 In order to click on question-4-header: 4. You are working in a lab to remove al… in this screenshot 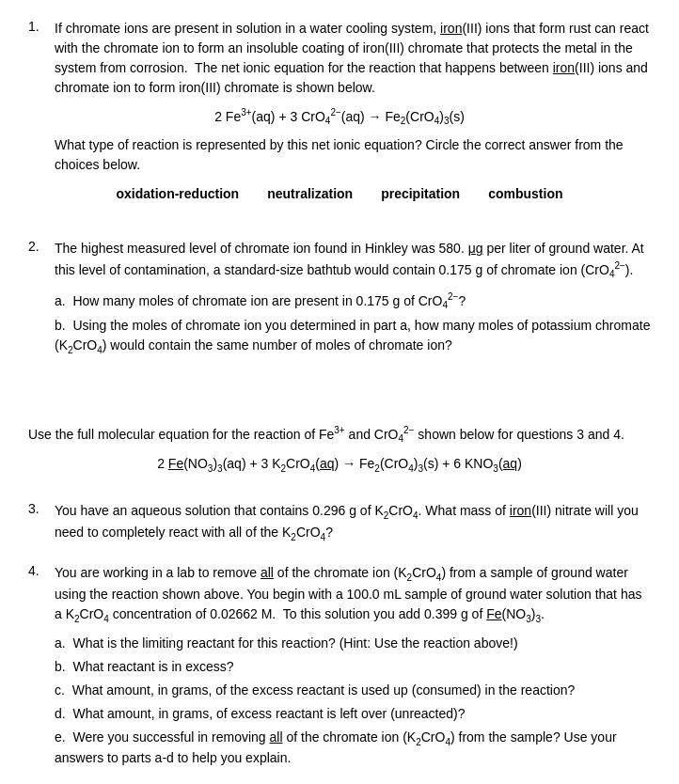, I will do `click(340, 594)`.